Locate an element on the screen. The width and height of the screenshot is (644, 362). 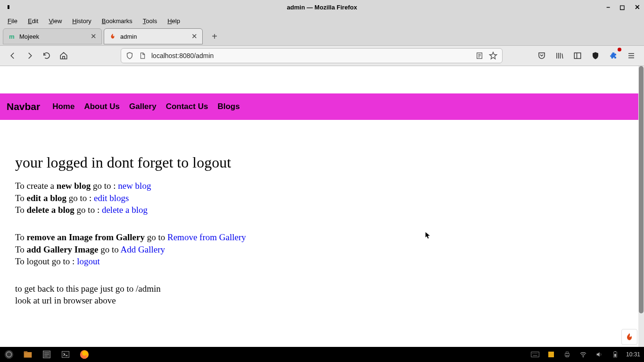
navbar-brand: Navbar is located at coordinates (24, 107).